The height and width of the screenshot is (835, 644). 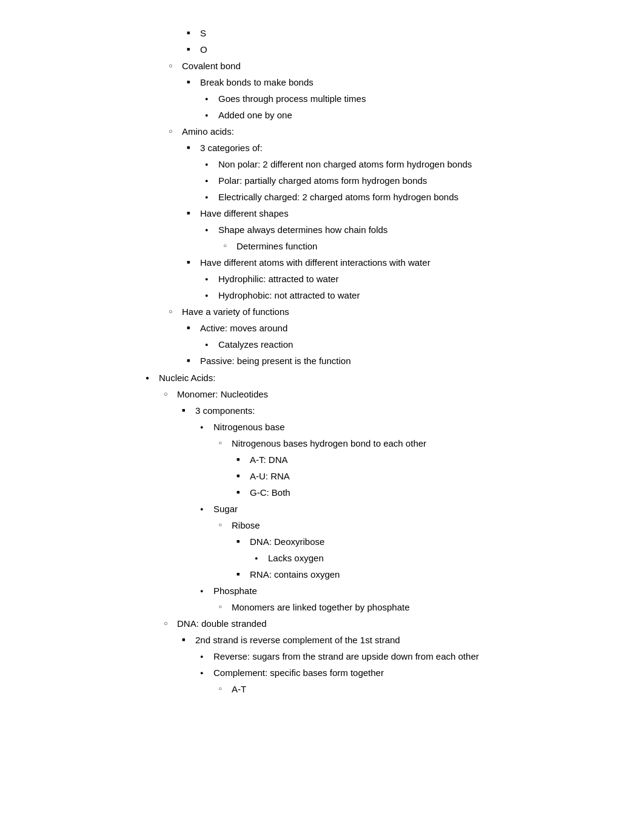 What do you see at coordinates (420, 607) in the screenshot?
I see `list-item: Monomers are linked together by phosphat…` at bounding box center [420, 607].